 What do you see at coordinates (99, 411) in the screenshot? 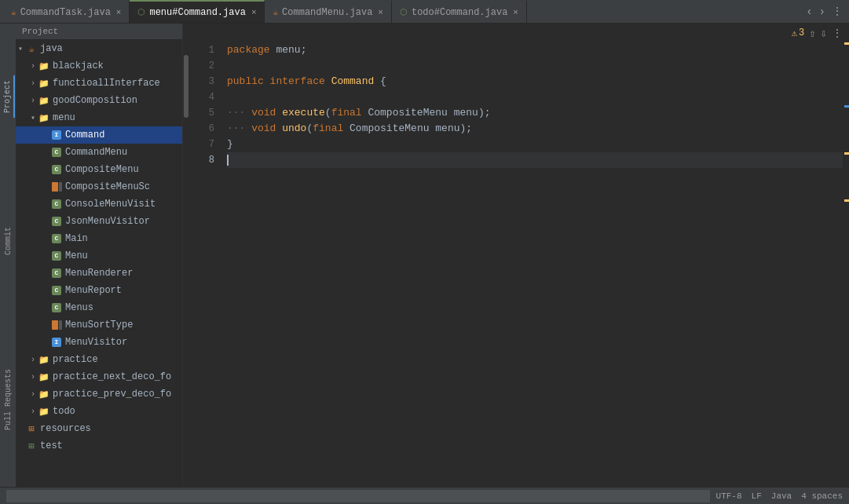
I see `tree-item-todo: ›📁todo` at bounding box center [99, 411].